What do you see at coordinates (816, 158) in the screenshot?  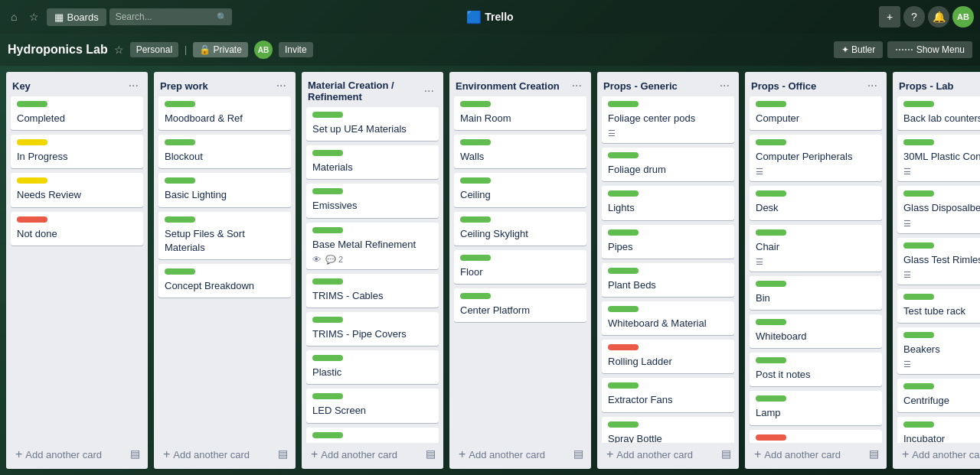 I see `card: Computer Peripherals☰` at bounding box center [816, 158].